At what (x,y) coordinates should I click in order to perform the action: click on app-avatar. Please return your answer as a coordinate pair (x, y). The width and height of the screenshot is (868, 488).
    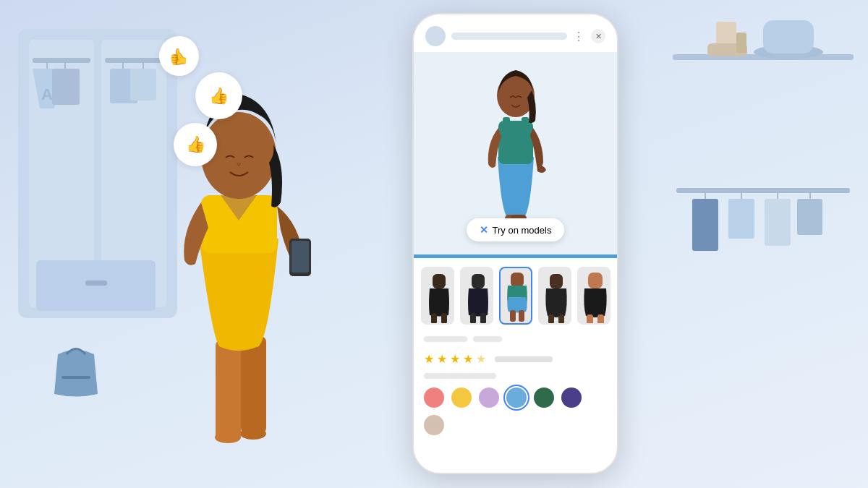
    Looking at the image, I should click on (435, 36).